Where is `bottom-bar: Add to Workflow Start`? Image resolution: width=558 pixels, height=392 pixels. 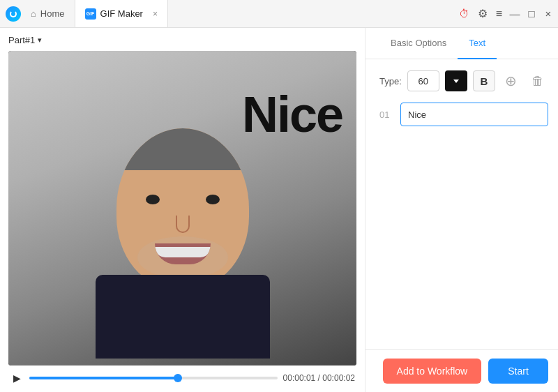 bottom-bar: Add to Workflow Start is located at coordinates (462, 371).